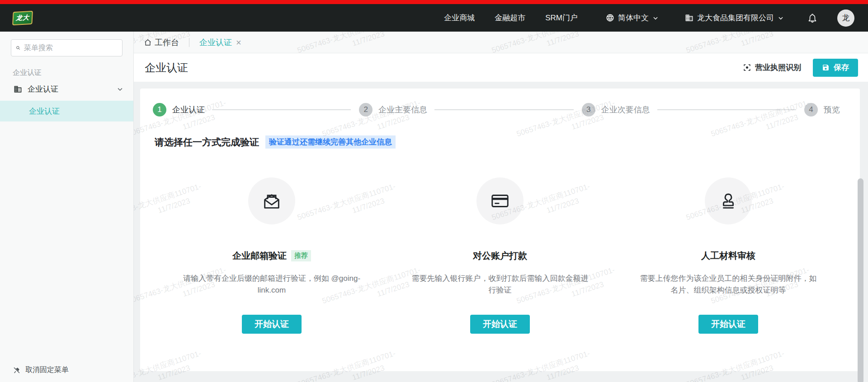  Describe the element at coordinates (832, 110) in the screenshot. I see `step-4-label: 预览` at that location.